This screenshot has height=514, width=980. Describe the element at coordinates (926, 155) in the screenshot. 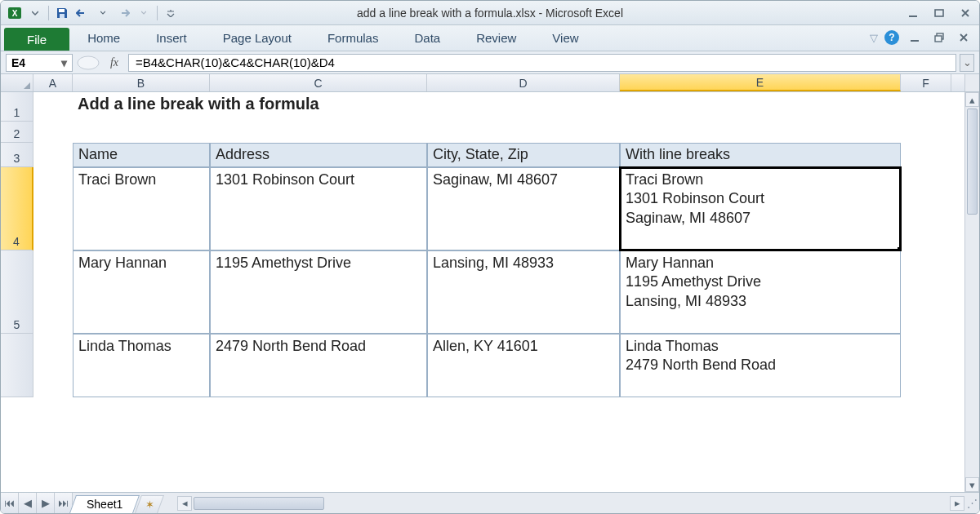

I see `cell-F3` at that location.